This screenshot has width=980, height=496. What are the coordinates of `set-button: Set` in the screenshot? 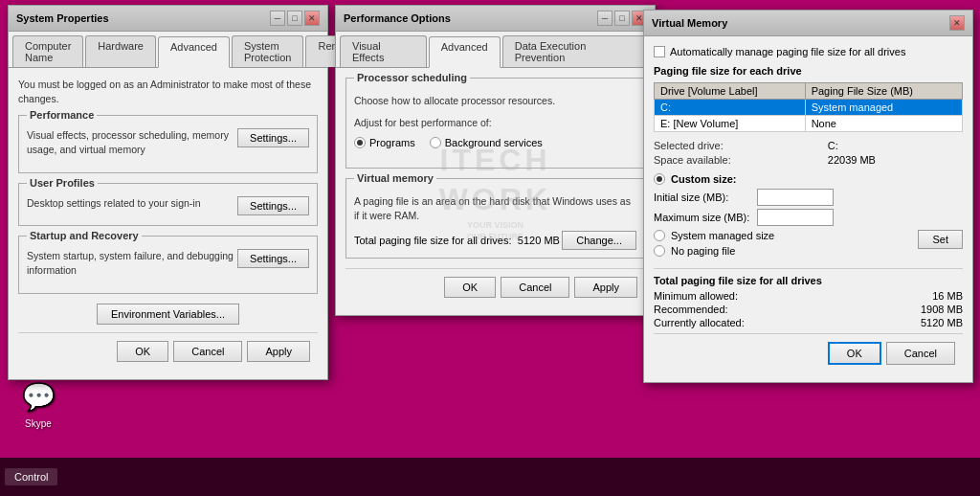 It's located at (940, 239).